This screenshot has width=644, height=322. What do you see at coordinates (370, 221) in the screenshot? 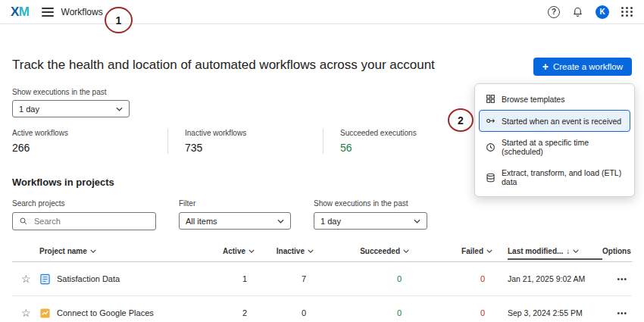
I see `table-executions-select: 1 day` at bounding box center [370, 221].